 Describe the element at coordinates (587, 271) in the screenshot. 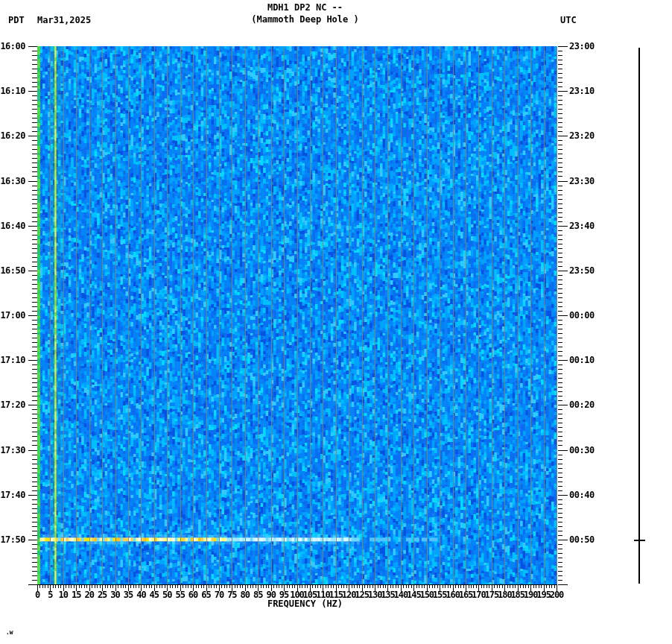

I see `right-time-tick-label: 23:50` at that location.